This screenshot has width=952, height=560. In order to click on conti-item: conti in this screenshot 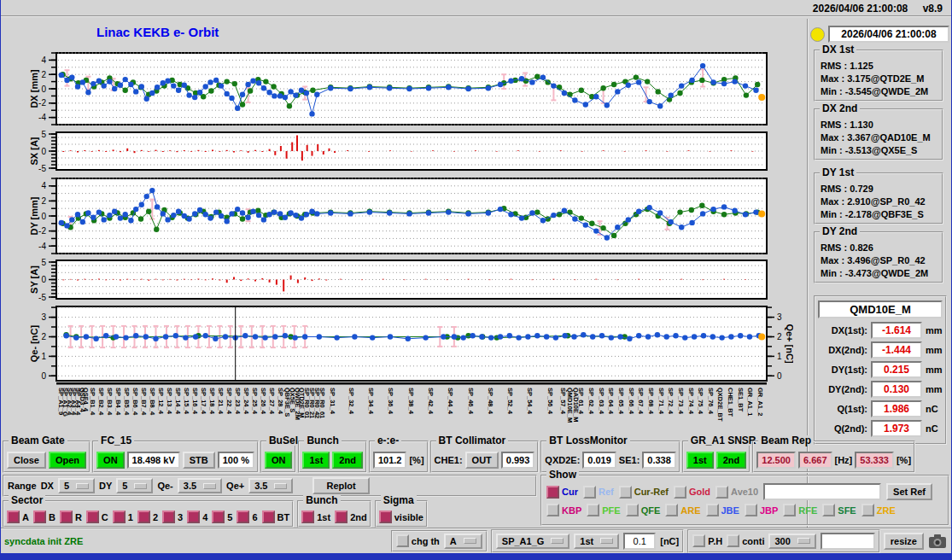, I will do `click(745, 541)`.